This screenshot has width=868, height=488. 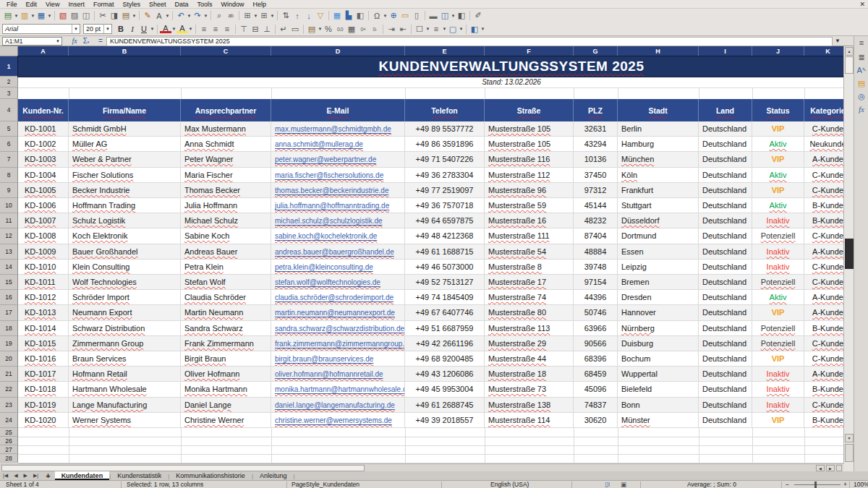 I want to click on cell-I13: Deutschland, so click(x=726, y=252).